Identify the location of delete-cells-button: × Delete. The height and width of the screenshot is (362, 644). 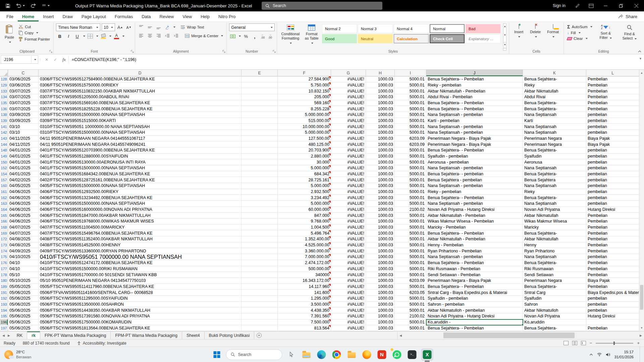
(535, 36).